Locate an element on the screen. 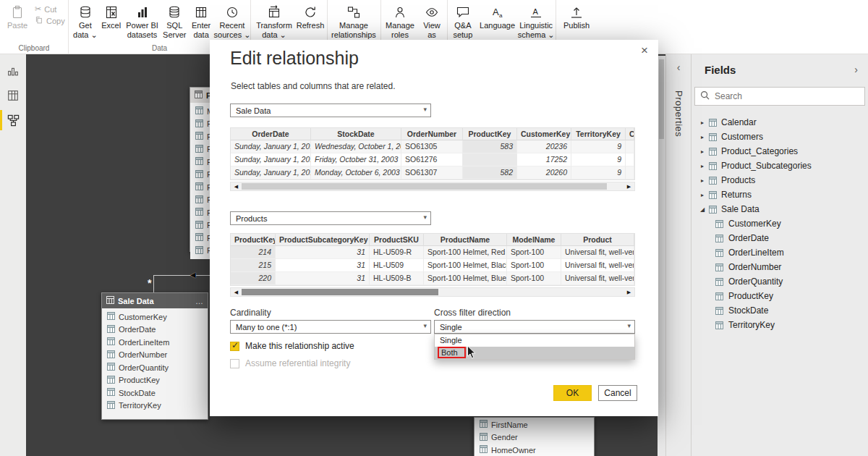  data-view-button is located at coordinates (13, 96).